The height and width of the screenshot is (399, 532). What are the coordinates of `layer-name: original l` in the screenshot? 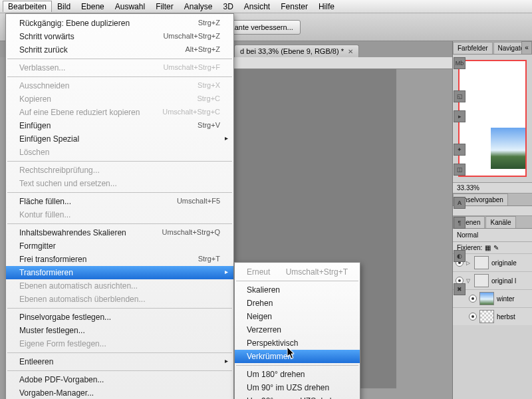 It's located at (504, 281).